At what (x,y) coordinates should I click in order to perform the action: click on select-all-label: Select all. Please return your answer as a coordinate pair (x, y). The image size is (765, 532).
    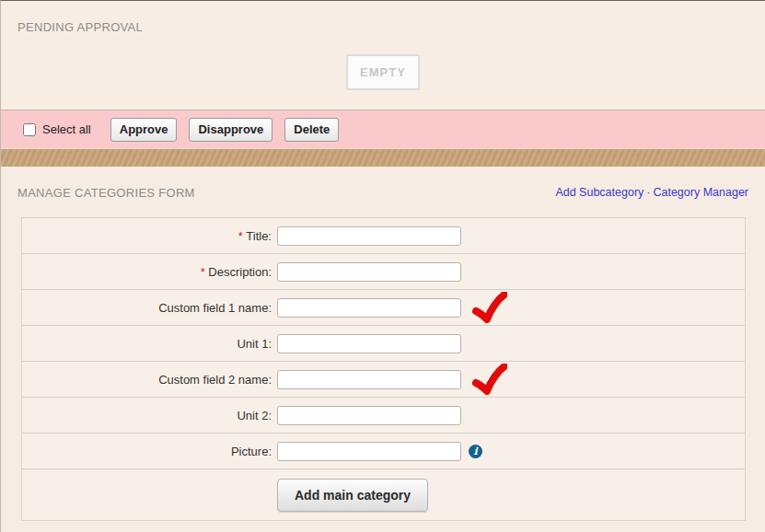
    Looking at the image, I should click on (66, 129).